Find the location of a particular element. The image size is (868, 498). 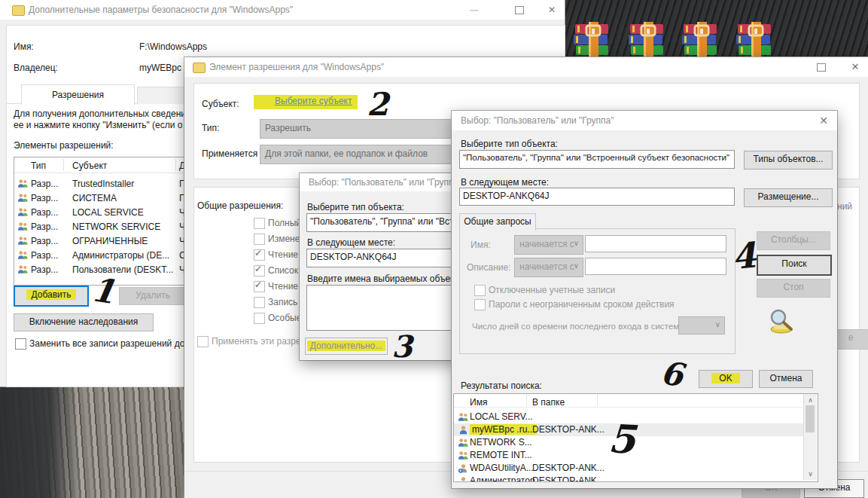

cell-access: Ч is located at coordinates (182, 212).